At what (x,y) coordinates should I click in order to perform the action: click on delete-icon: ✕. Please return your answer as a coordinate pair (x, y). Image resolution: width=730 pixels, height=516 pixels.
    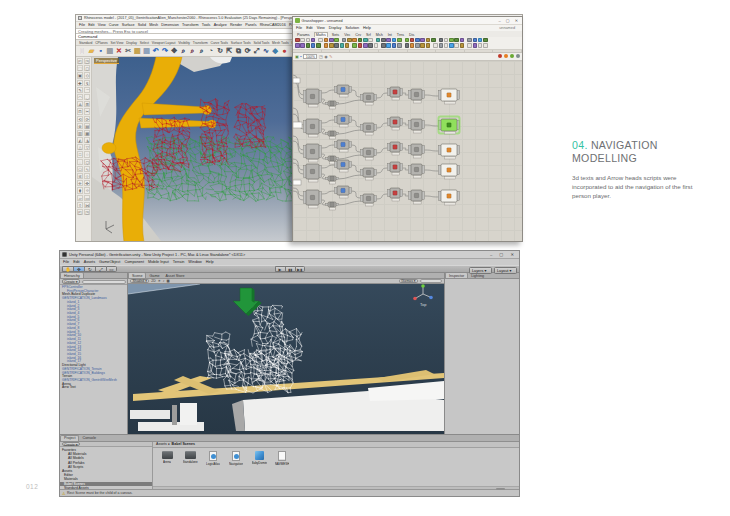
    Looking at the image, I should click on (120, 52).